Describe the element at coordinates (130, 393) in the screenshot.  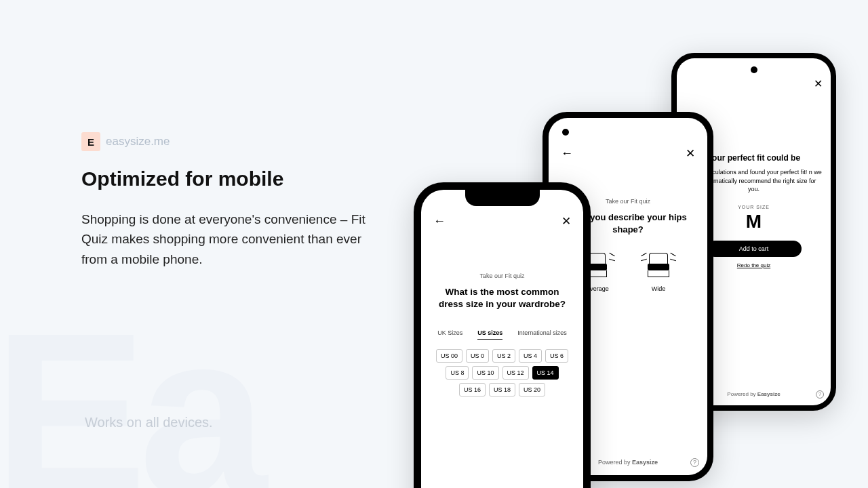
I see `background-watermark: Ea` at that location.